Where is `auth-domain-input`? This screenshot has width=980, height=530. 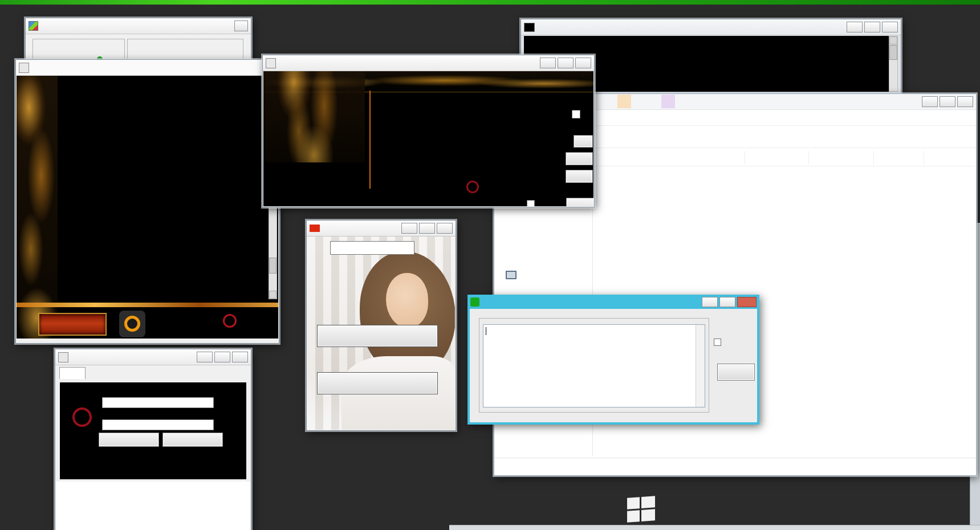
auth-domain-input is located at coordinates (158, 402).